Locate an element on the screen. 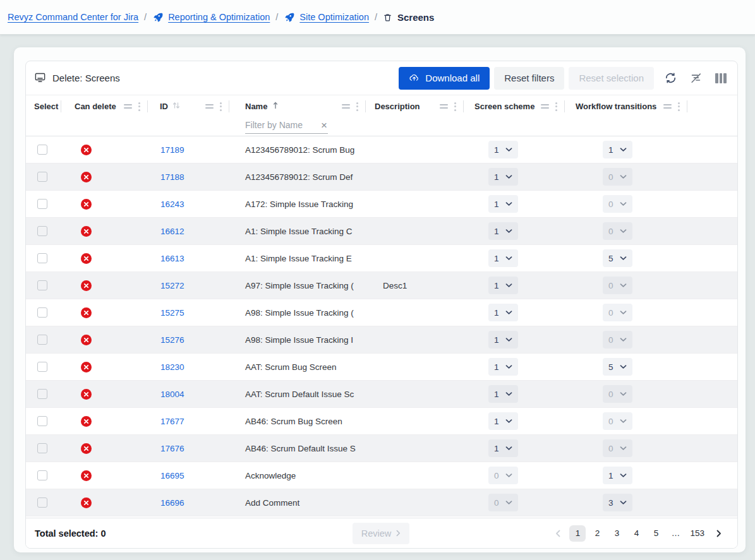 This screenshot has width=755, height=560. clear-filter-icon: × is located at coordinates (324, 125).